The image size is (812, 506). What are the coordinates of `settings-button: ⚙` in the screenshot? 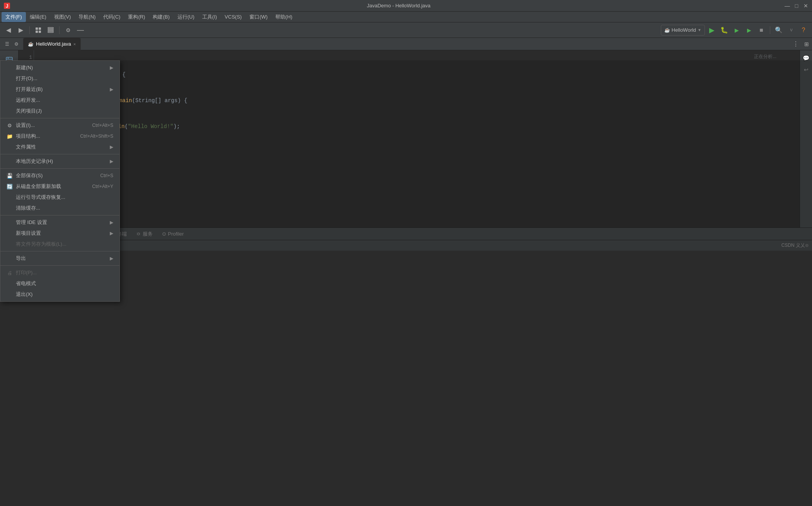 It's located at (68, 30).